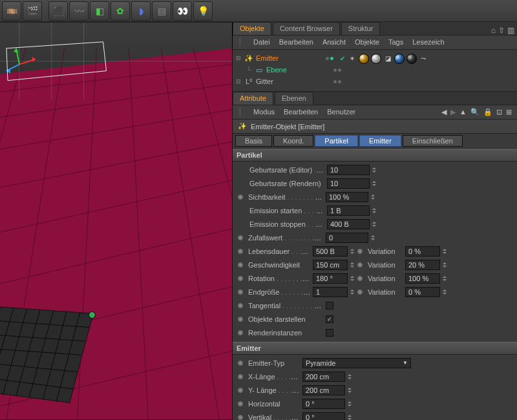  Describe the element at coordinates (324, 390) in the screenshot. I see `input-y-laenge` at that location.